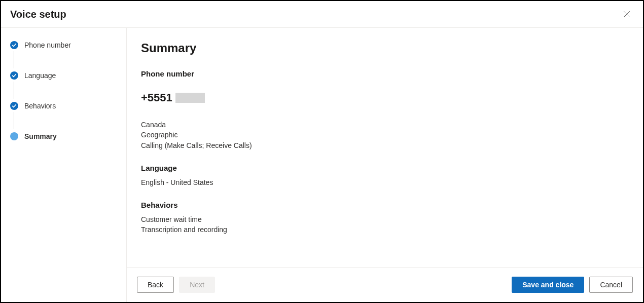 The width and height of the screenshot is (644, 303). Describe the element at coordinates (385, 48) in the screenshot. I see `page-title: Summary` at that location.